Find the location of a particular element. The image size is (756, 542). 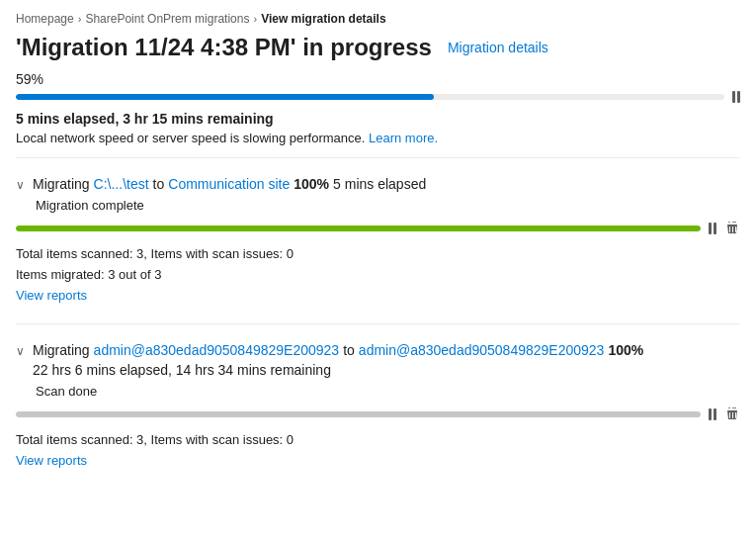

page-title-row: 'Migration 11/24 4:38 PM' in progress Mi… is located at coordinates (378, 47).